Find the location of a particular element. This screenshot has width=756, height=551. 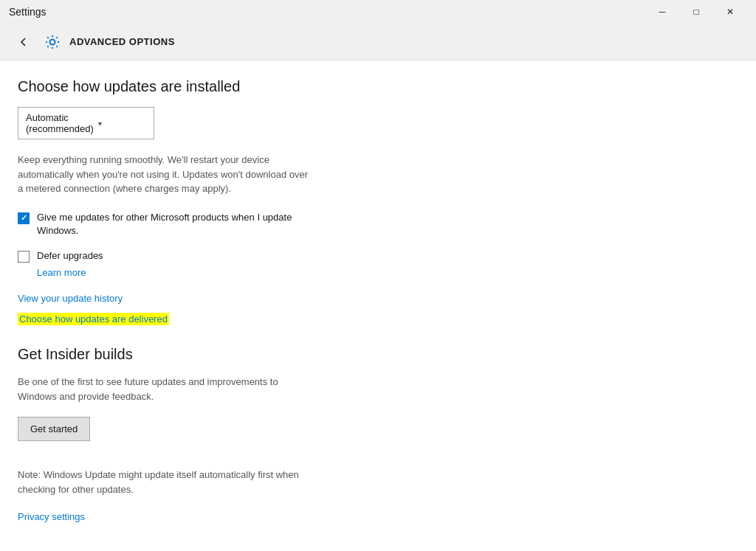

back-icon is located at coordinates (24, 42).